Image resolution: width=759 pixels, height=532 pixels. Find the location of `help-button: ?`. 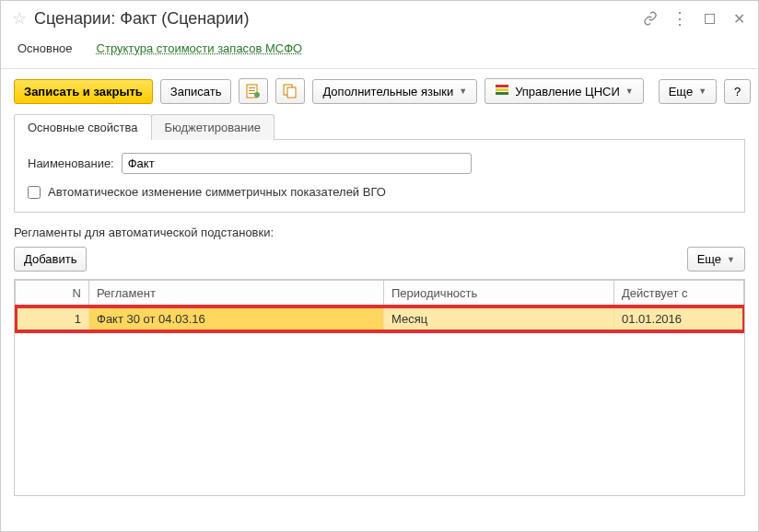

help-button: ? is located at coordinates (737, 92).